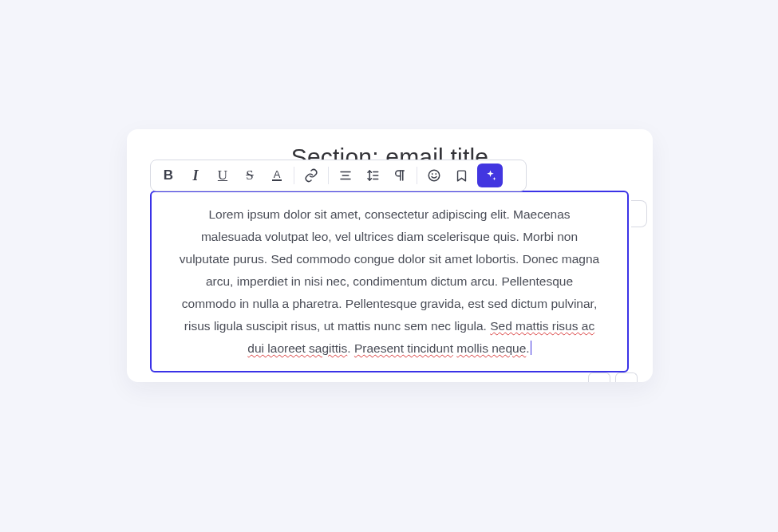 The image size is (778, 532). What do you see at coordinates (277, 175) in the screenshot?
I see `text-color-icon: A` at bounding box center [277, 175].